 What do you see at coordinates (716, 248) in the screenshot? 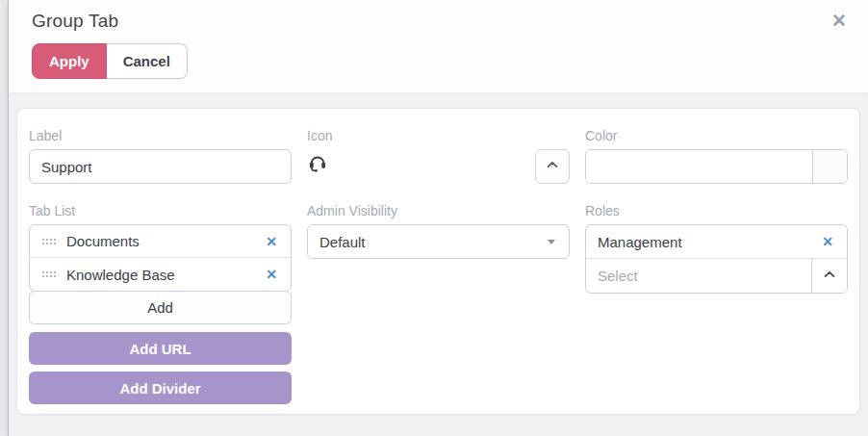
I see `roles-group: Roles Management ✕ Select` at bounding box center [716, 248].